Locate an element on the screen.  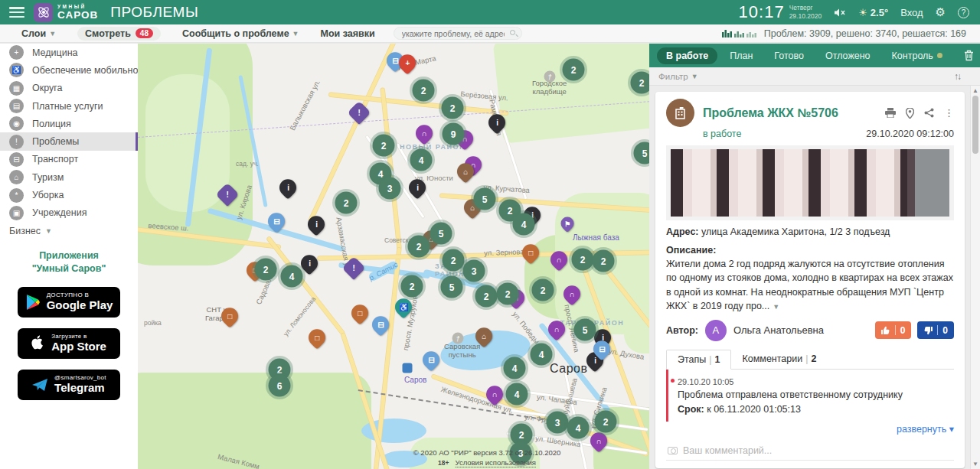
panel-tab-контроль: Контроль is located at coordinates (917, 56).